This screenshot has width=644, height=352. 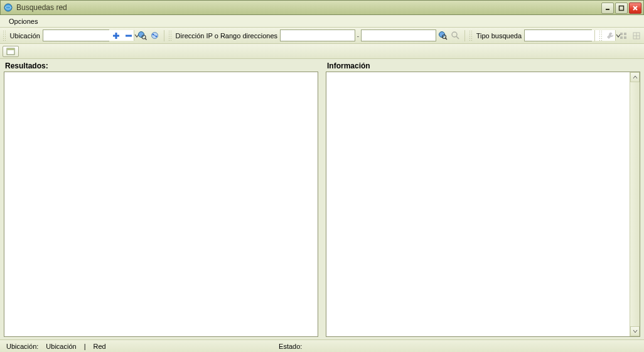 I want to click on app-icon, so click(x=8, y=8).